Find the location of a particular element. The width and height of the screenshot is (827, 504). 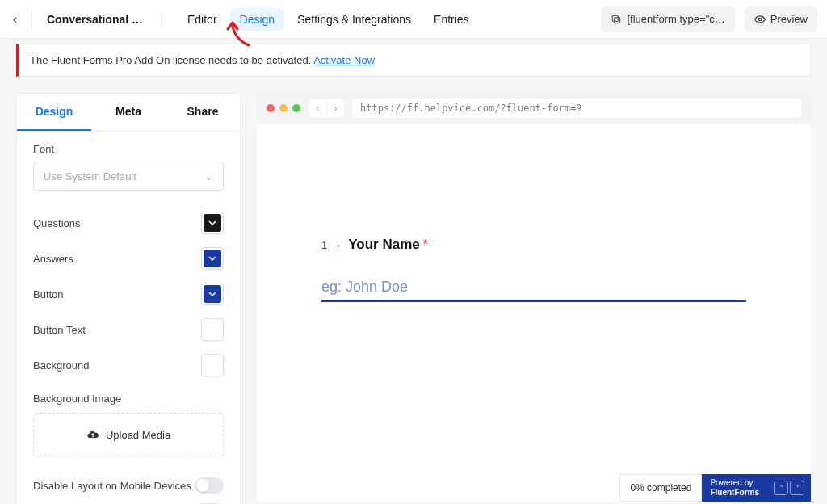

traffic-yellow-icon is located at coordinates (283, 108).